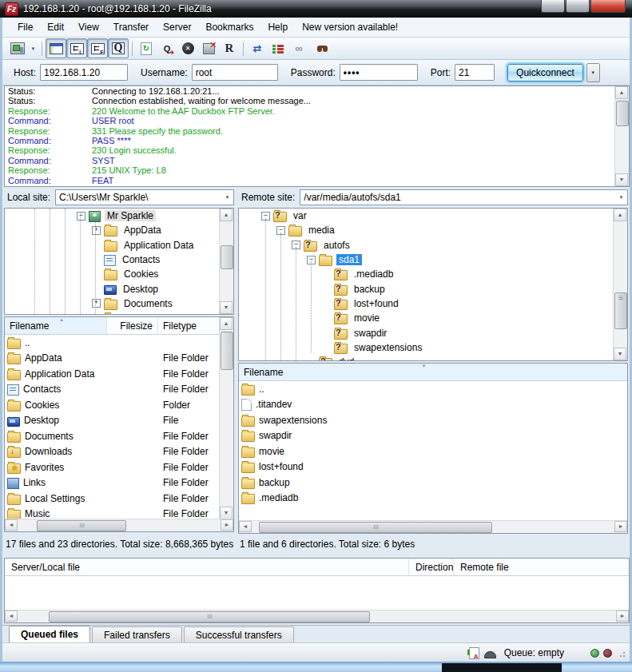 Image resolution: width=632 pixels, height=672 pixels. I want to click on file-row: .., so click(112, 343).